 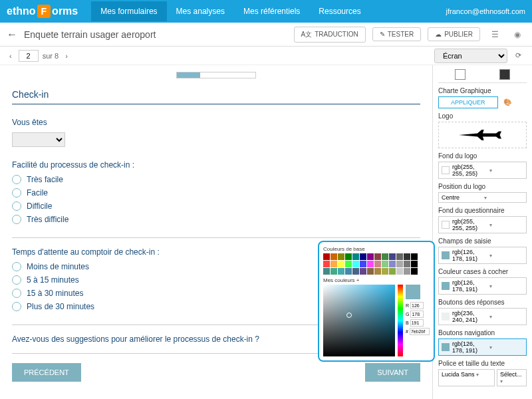 What do you see at coordinates (417, 306) in the screenshot?
I see `r-input` at bounding box center [417, 306].